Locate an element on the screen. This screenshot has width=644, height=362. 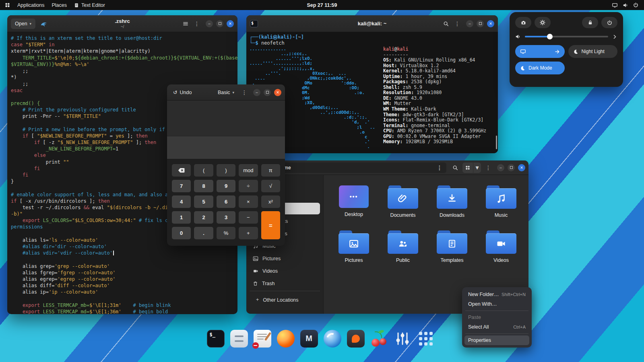
lock-button is located at coordinates (590, 23).